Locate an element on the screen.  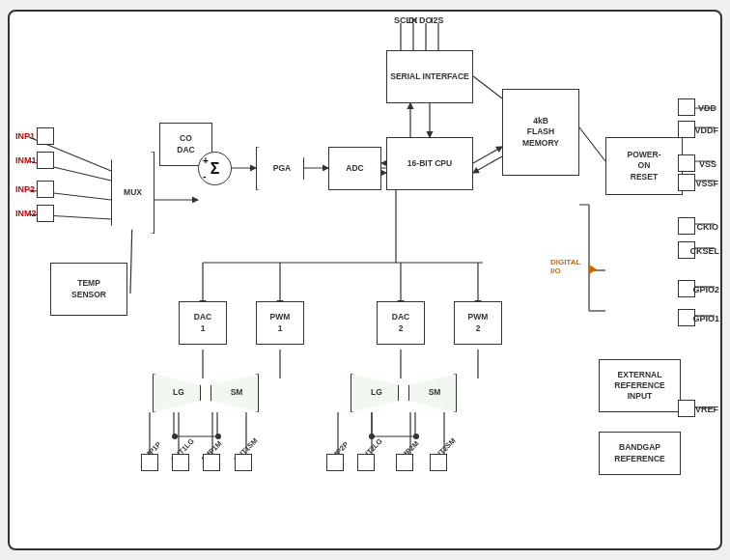
minus-label: - is located at coordinates (205, 176).